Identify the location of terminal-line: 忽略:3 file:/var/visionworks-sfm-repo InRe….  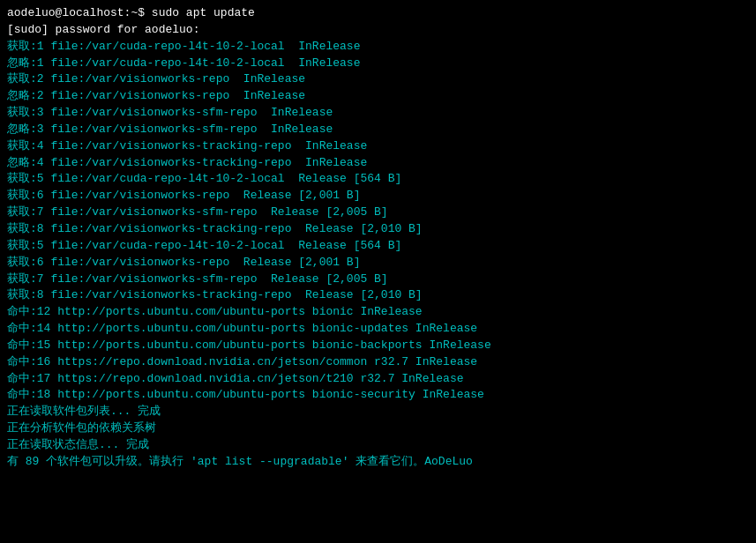
(378, 130).